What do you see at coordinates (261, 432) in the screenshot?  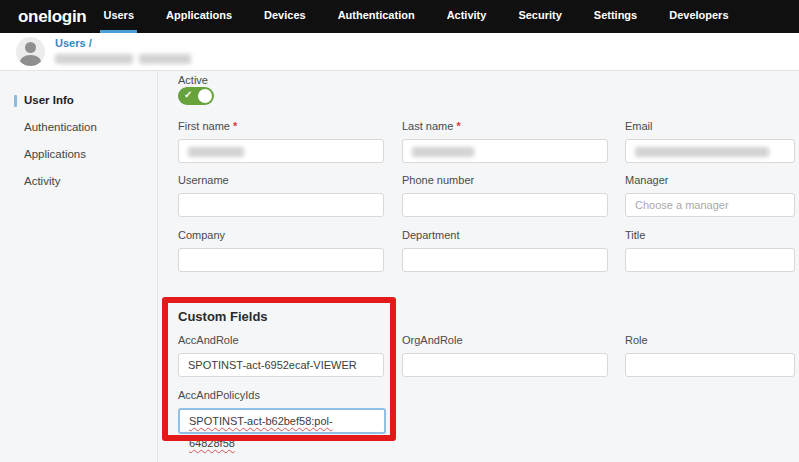 I see `acc-and-policy-ids-value: SPOTINST-act-b62bef58:pol-64828f58` at bounding box center [261, 432].